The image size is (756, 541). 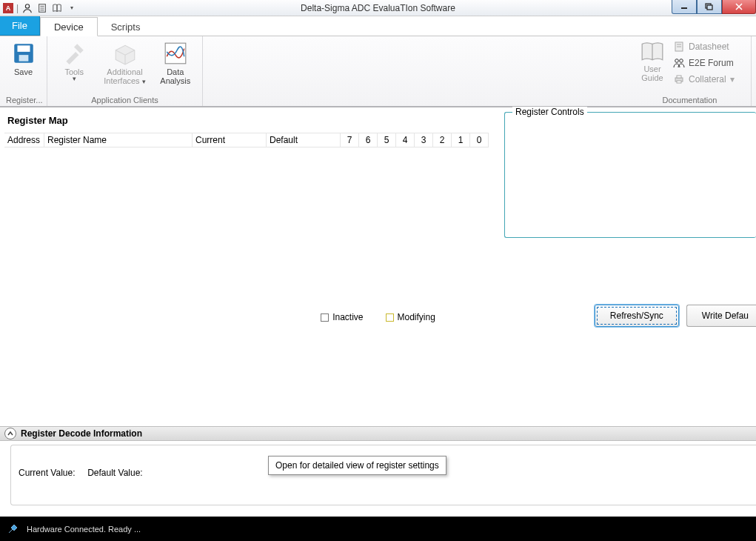 I want to click on status-bar: Hardware Connected. Ready ..., so click(x=378, y=529).